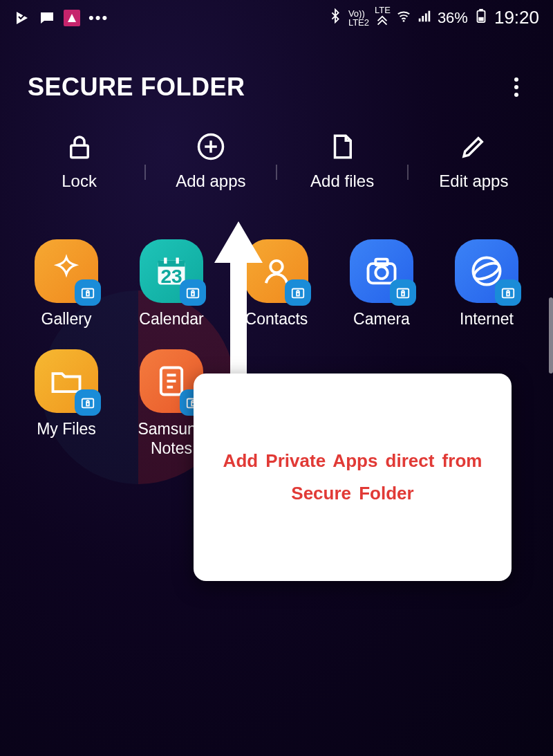 The image size is (553, 756). Describe the element at coordinates (211, 147) in the screenshot. I see `add-icon` at that location.